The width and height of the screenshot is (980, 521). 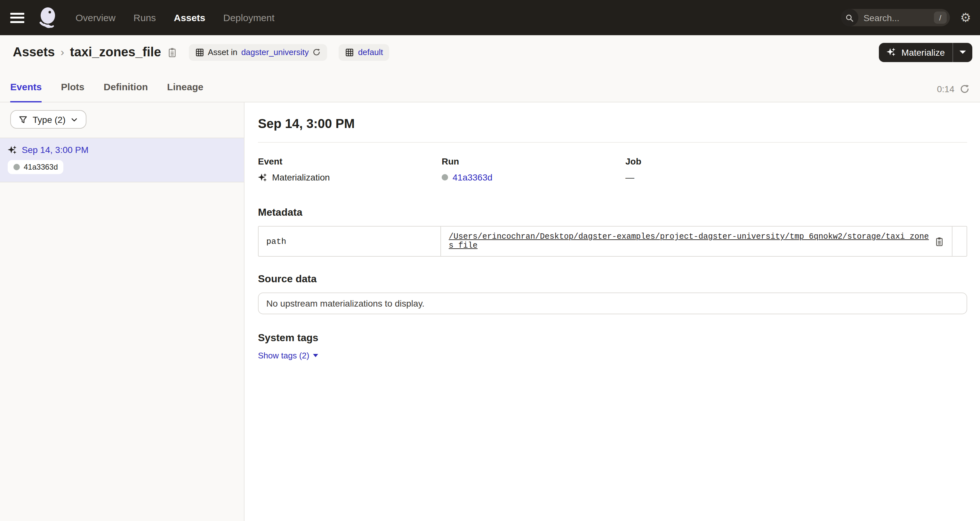 I want to click on breadcrumb-assets-link: Assets, so click(x=34, y=52).